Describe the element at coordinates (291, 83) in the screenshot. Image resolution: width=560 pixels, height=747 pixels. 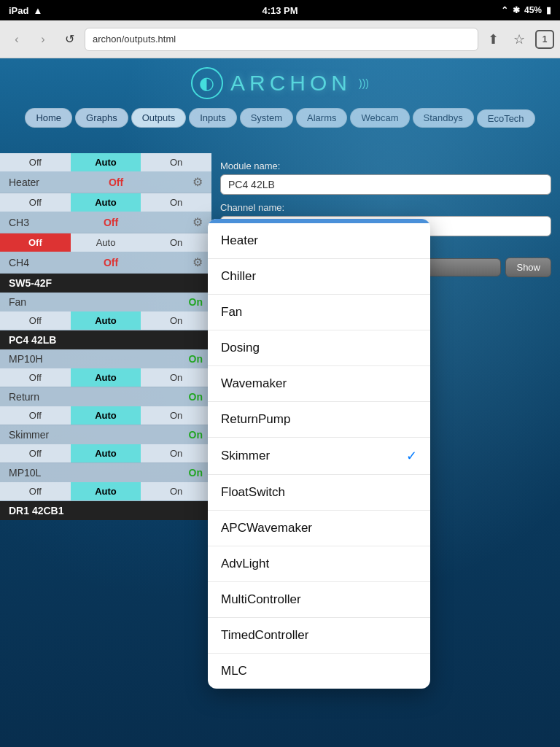
I see `archon-logo-text: ARCHON` at that location.